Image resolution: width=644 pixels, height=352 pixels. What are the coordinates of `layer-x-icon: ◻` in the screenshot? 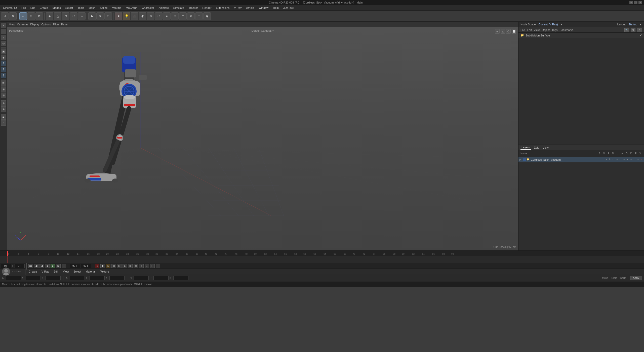 It's located at (638, 160).